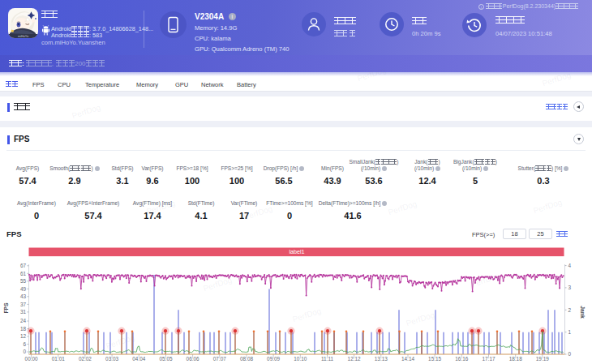 The image size is (592, 364). What do you see at coordinates (570, 266) in the screenshot?
I see `svg-text: 4` at bounding box center [570, 266].